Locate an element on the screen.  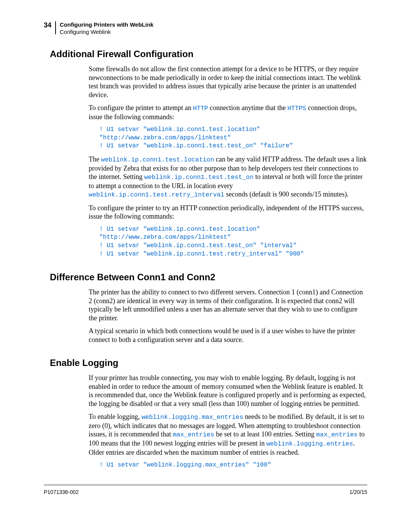
page-header: 34 Configuring Printers with WebLink Con… is located at coordinates (206, 28).